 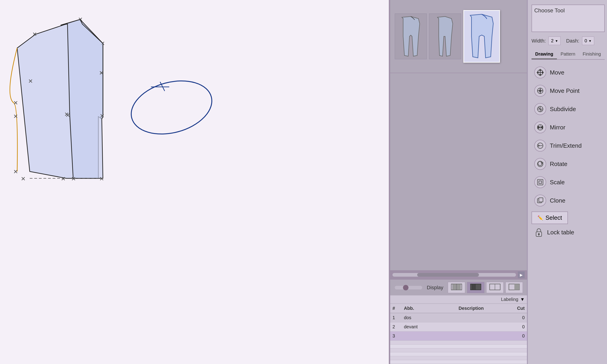 I want to click on tool-move: Move, so click(x=568, y=73).